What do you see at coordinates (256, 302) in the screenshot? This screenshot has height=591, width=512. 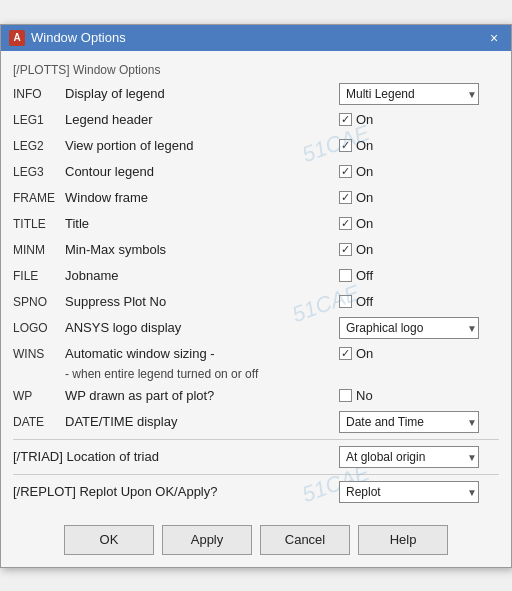 I see `row-spno: SPNO Suppress Plot No Off` at bounding box center [256, 302].